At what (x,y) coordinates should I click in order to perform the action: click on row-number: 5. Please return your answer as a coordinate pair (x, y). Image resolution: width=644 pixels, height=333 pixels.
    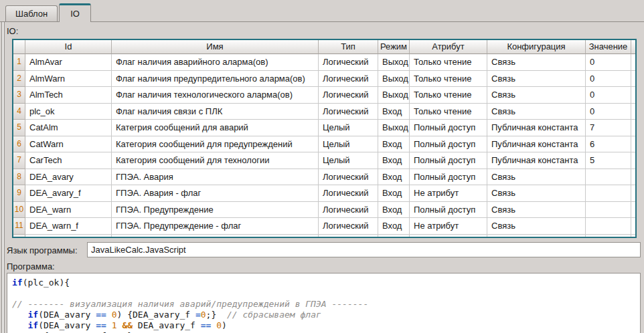
    Looking at the image, I should click on (19, 128).